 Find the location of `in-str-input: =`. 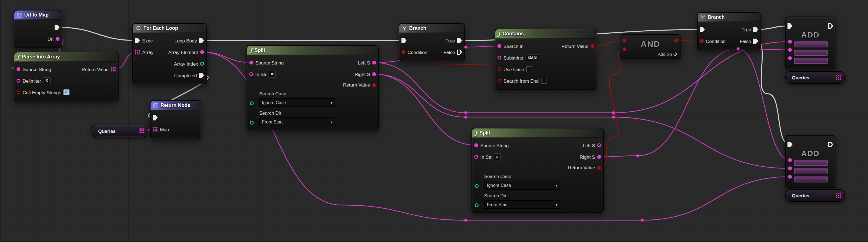

in-str-input: = is located at coordinates (272, 74).